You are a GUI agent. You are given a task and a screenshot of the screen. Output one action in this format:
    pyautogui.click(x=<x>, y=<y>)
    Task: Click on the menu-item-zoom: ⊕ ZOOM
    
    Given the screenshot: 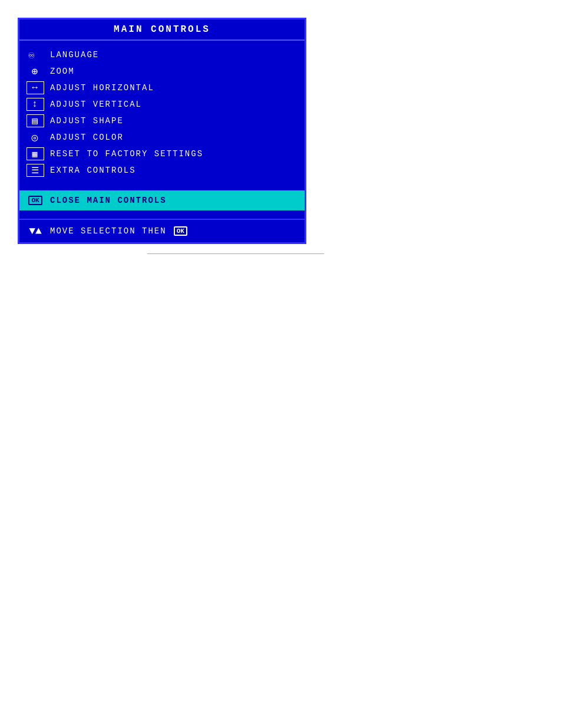 What is the action you would take?
    pyautogui.click(x=162, y=71)
    